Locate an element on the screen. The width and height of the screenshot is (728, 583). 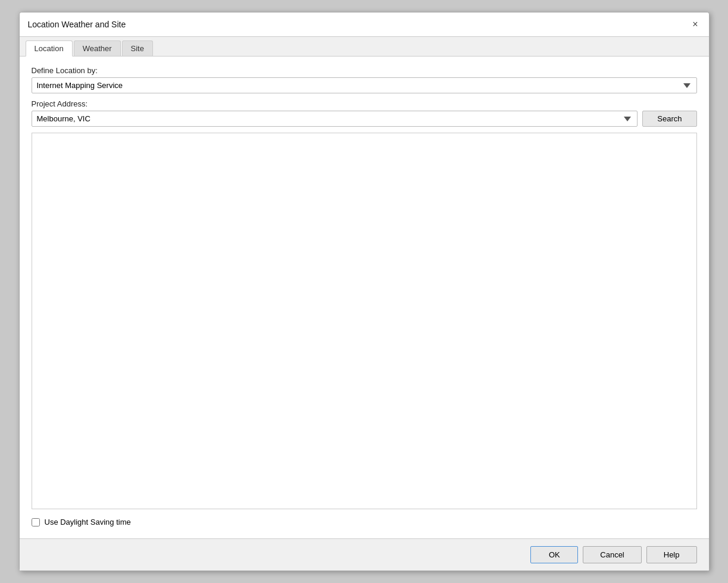
tab-weather: Weather is located at coordinates (98, 48).